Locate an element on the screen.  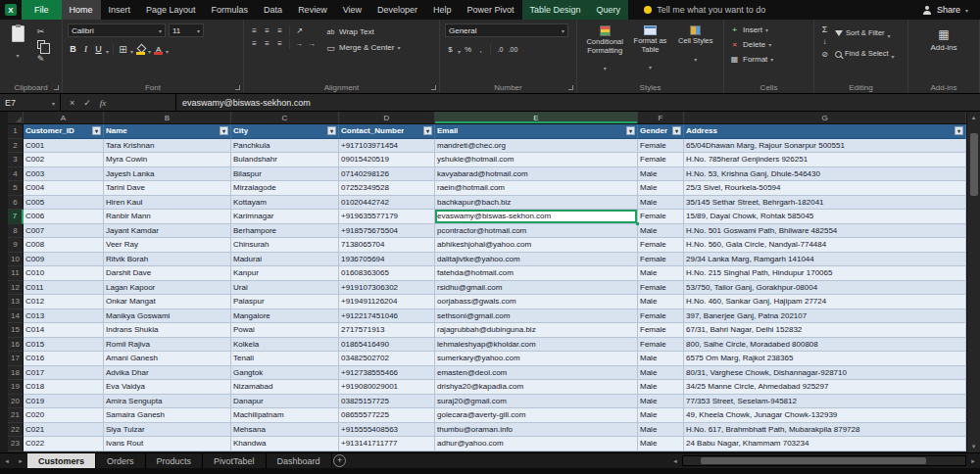
font-name-select: Calibri is located at coordinates (117, 30).